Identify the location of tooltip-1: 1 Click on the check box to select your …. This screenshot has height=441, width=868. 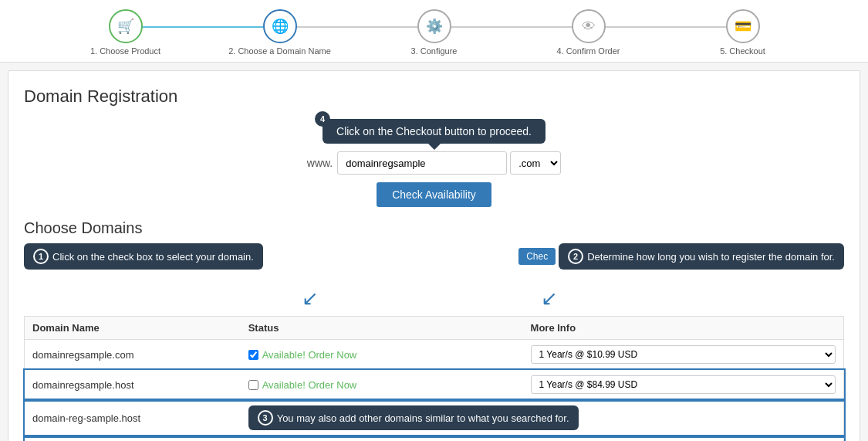
(144, 256).